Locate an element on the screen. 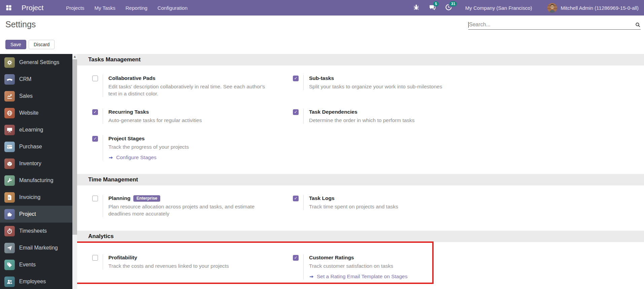  sidebar-item-label: Events is located at coordinates (28, 265).